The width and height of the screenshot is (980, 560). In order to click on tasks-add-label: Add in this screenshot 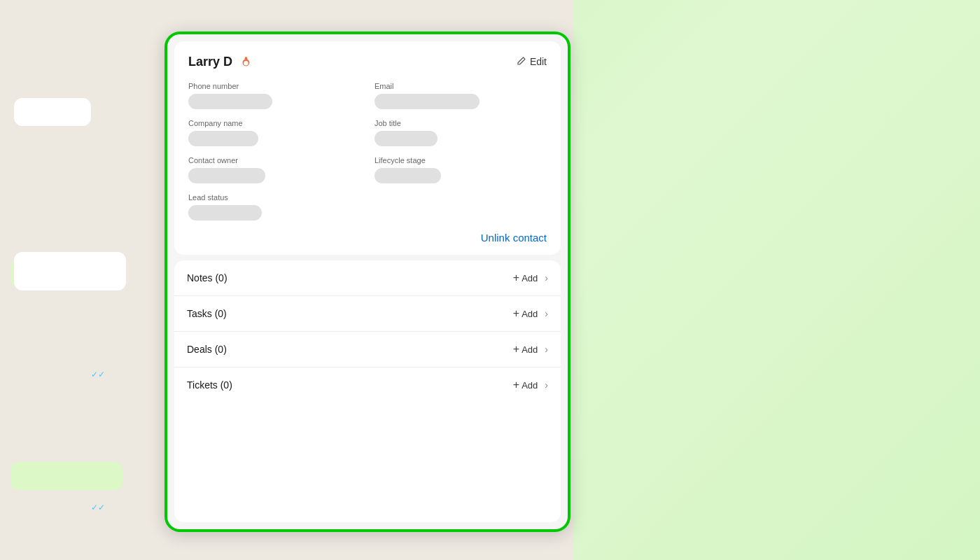, I will do `click(529, 314)`.